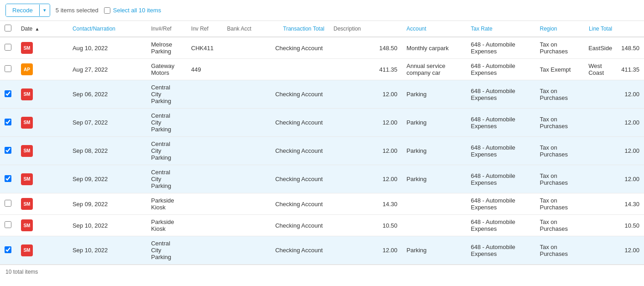 The height and width of the screenshot is (286, 644). What do you see at coordinates (45, 10) in the screenshot?
I see `recode-dropdown-button: ▾` at bounding box center [45, 10].